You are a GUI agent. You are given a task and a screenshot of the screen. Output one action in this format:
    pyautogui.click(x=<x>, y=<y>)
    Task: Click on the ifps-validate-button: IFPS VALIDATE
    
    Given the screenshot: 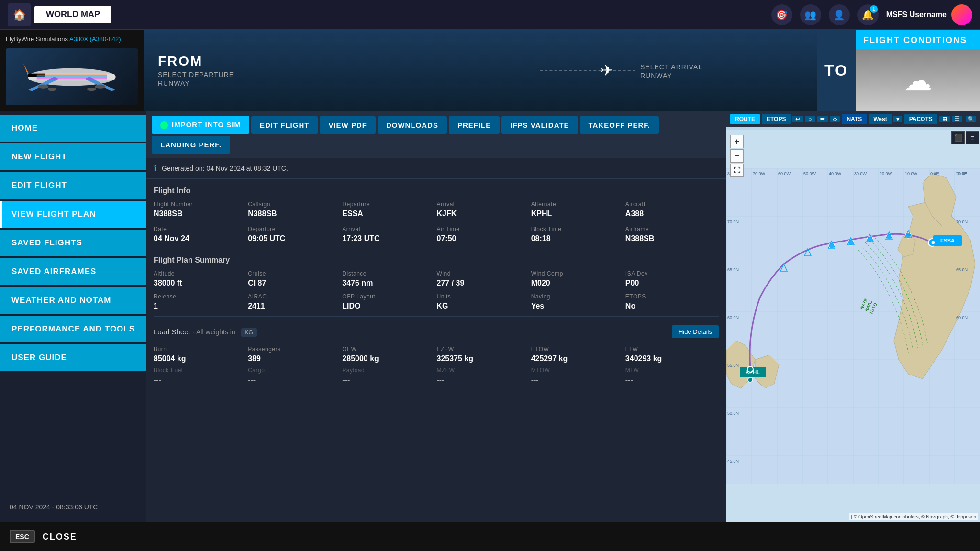 What is the action you would take?
    pyautogui.click(x=540, y=125)
    